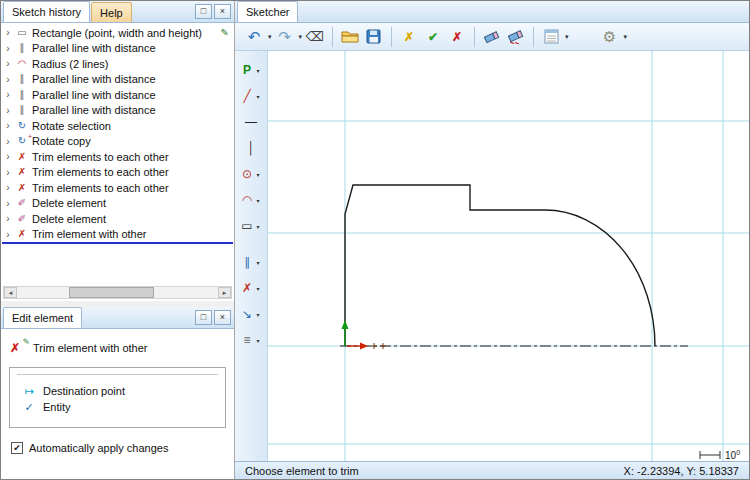 The width and height of the screenshot is (750, 480). Describe the element at coordinates (112, 12) in the screenshot. I see `tab-help: Help` at that location.